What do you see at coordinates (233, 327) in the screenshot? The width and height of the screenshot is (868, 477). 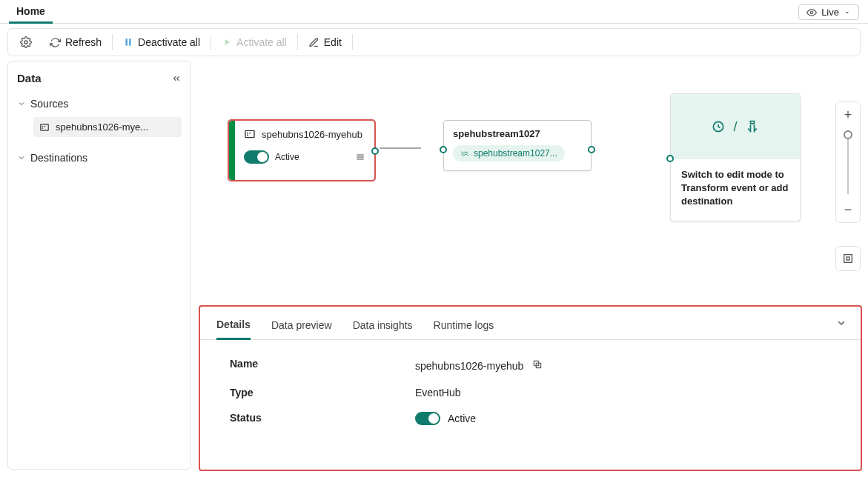 I see `tab-details: Details` at bounding box center [233, 327].